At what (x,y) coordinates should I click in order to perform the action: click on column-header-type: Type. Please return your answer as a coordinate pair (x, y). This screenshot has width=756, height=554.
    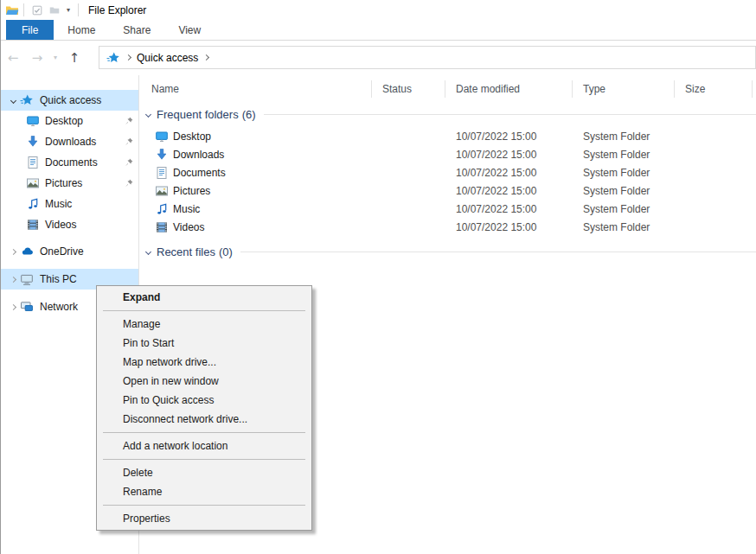
    Looking at the image, I should click on (624, 89).